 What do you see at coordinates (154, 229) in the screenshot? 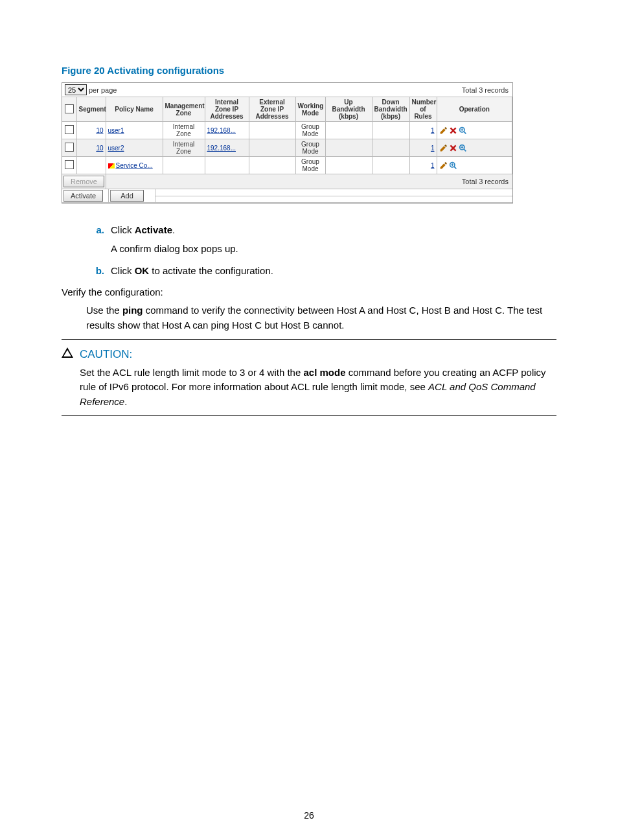
I see `step-a-bold: Activate` at bounding box center [154, 229].